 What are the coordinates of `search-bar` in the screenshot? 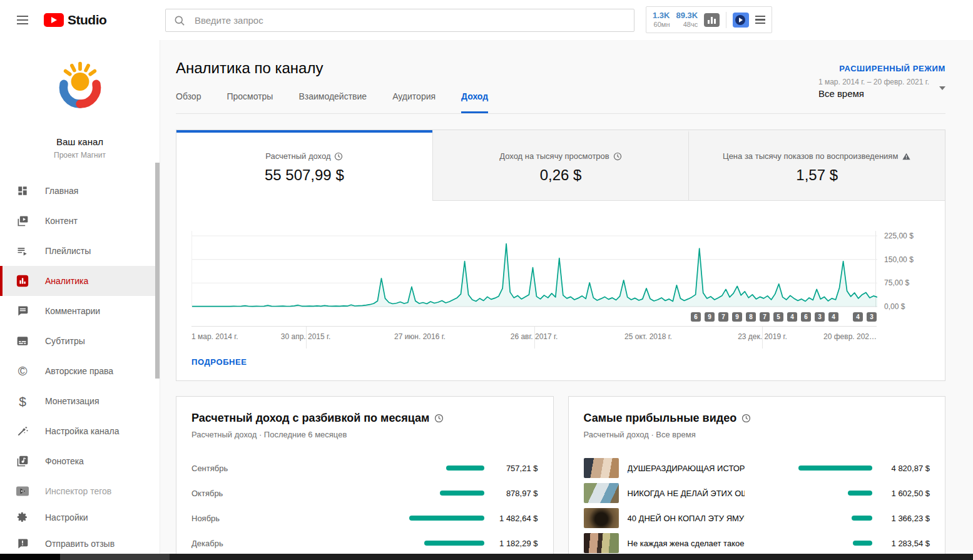 It's located at (400, 20).